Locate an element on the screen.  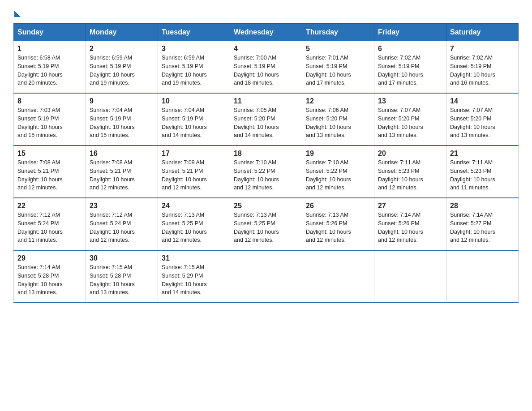
header-saturday: Saturday is located at coordinates (483, 32).